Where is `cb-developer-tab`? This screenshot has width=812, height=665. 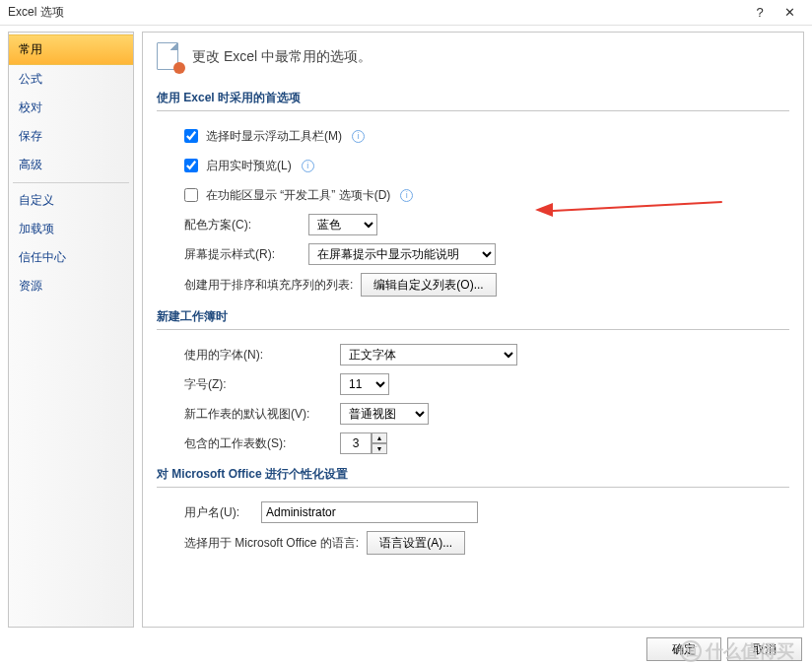
cb-developer-tab is located at coordinates (191, 195).